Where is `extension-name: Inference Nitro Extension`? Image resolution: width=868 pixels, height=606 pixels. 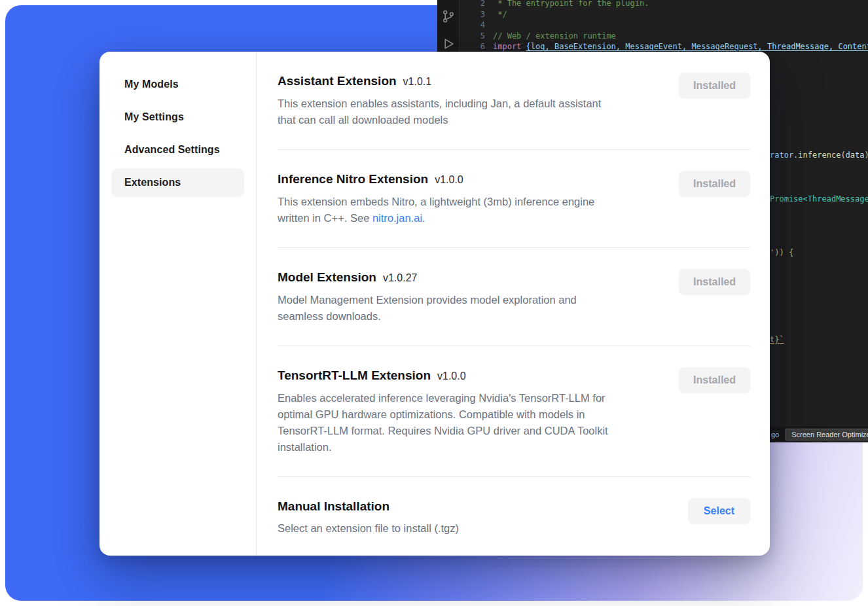
extension-name: Inference Nitro Extension is located at coordinates (353, 179).